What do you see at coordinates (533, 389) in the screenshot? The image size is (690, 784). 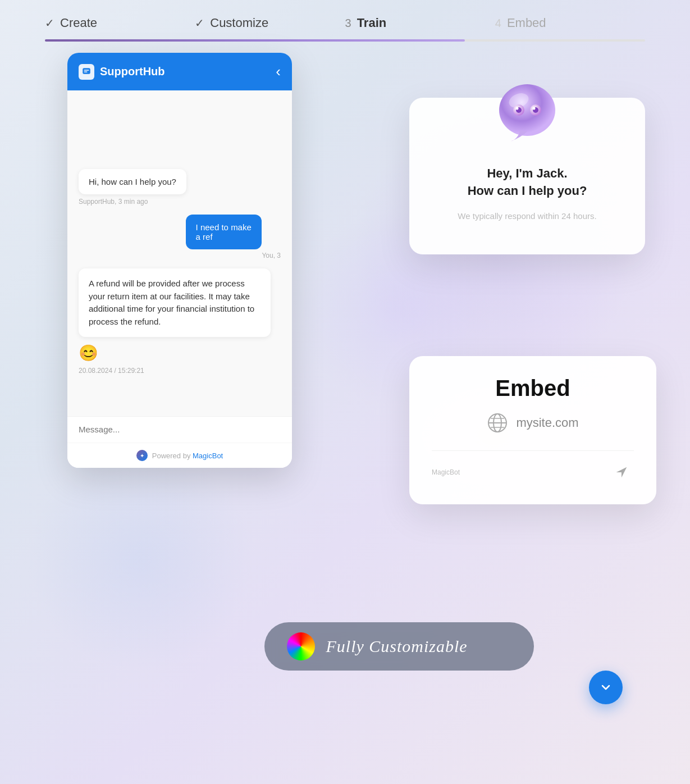 I see `embed-title: Embed` at bounding box center [533, 389].